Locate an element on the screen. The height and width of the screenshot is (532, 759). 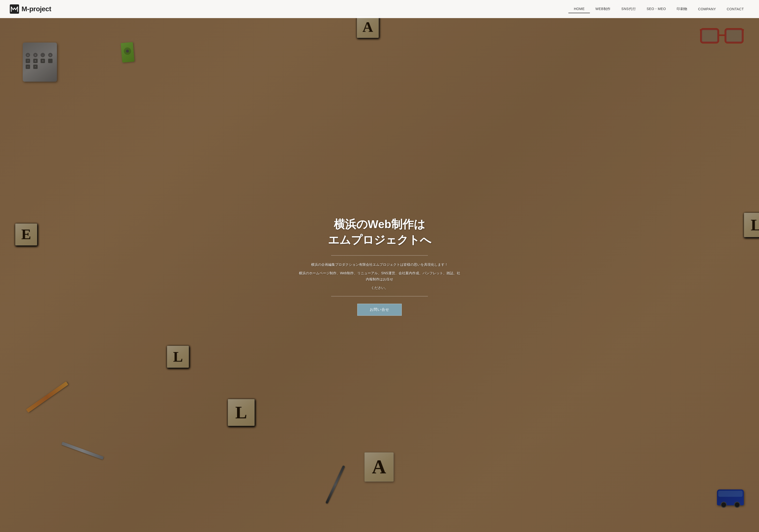
hero-title-line2: エムプロジェクトへ is located at coordinates (380, 240).